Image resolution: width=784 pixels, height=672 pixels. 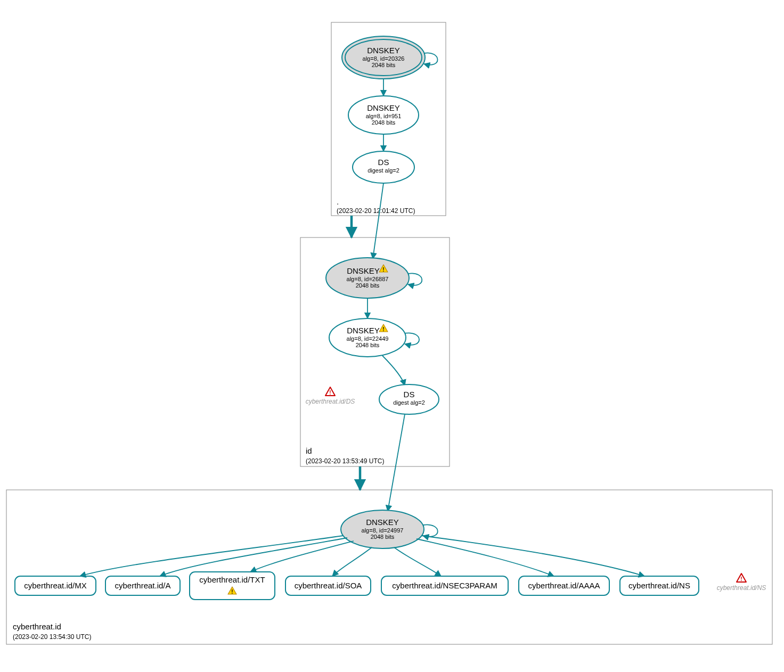 I want to click on node-tld-zsk: DNSKEY ! alg=8, id=22449 2048 bits, so click(x=368, y=338).